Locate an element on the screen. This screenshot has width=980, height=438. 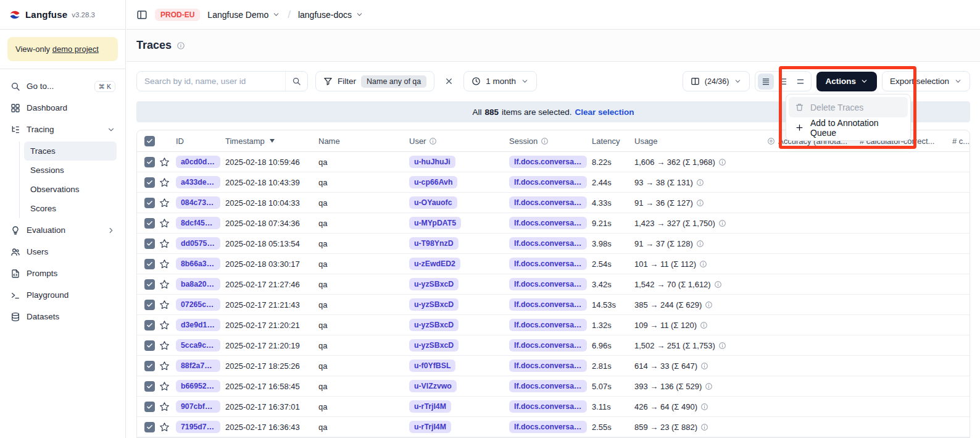
actions-button: Actions is located at coordinates (847, 82).